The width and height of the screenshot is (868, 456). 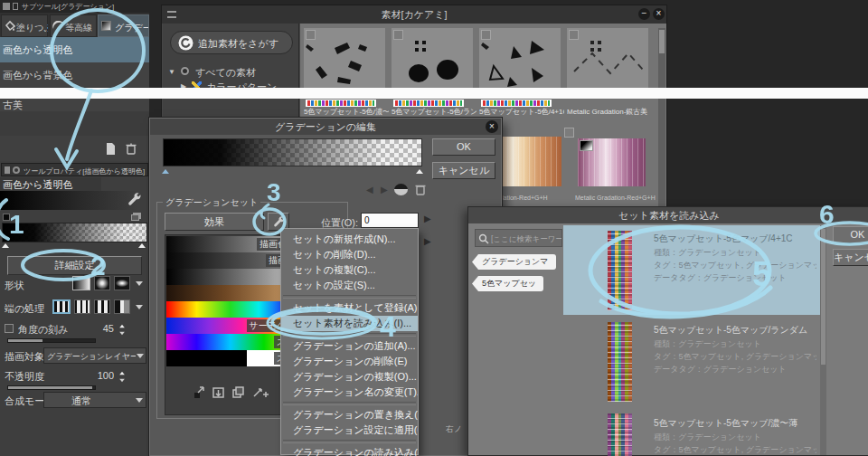 What do you see at coordinates (735, 369) in the screenshot?
I see `loader-item-datatag: データタグ：グラデーションセット` at bounding box center [735, 369].